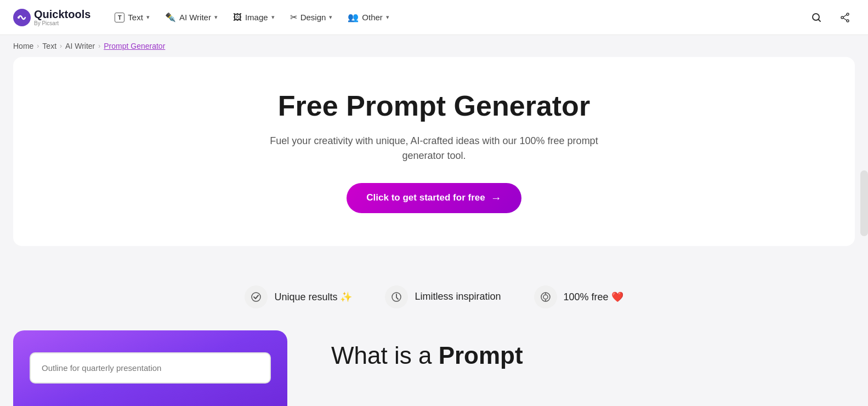 The image size is (868, 406). I want to click on breadcrumb-sep-3: ›, so click(99, 46).